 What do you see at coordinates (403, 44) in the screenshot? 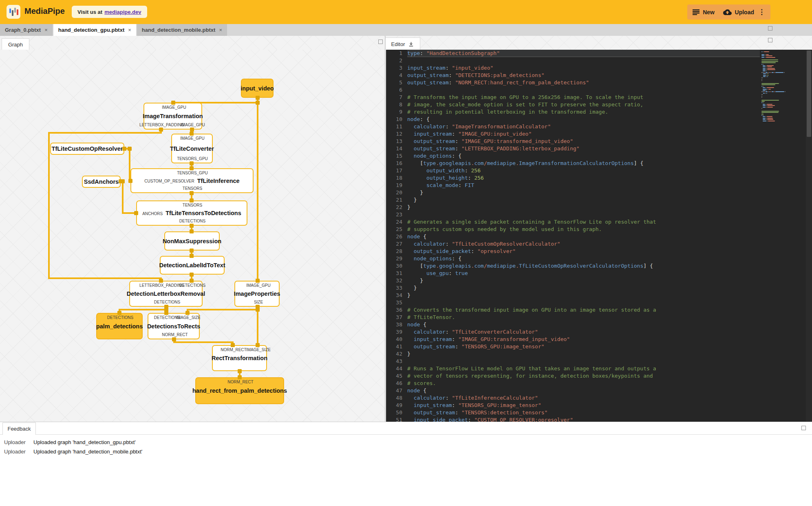
I see `tab-editor: Editor` at bounding box center [403, 44].